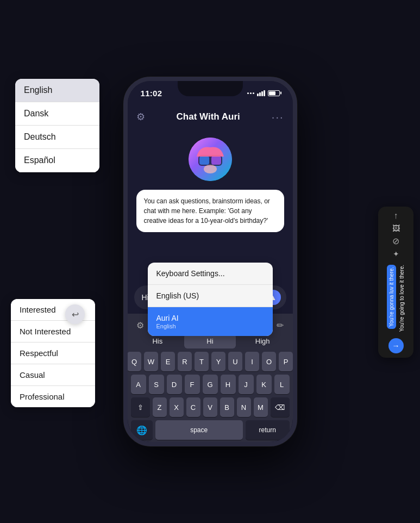 The height and width of the screenshot is (523, 420). I want to click on key-a: A, so click(139, 384).